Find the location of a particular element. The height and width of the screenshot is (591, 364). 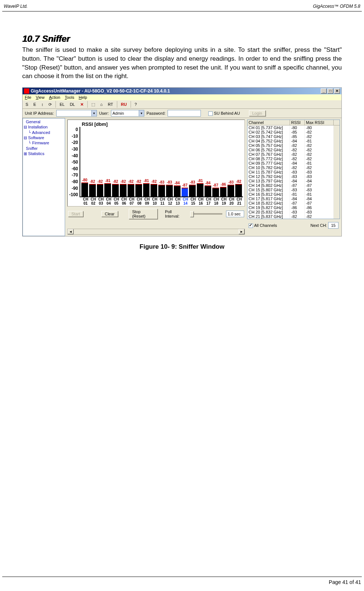

tb-e: E is located at coordinates (35, 104).